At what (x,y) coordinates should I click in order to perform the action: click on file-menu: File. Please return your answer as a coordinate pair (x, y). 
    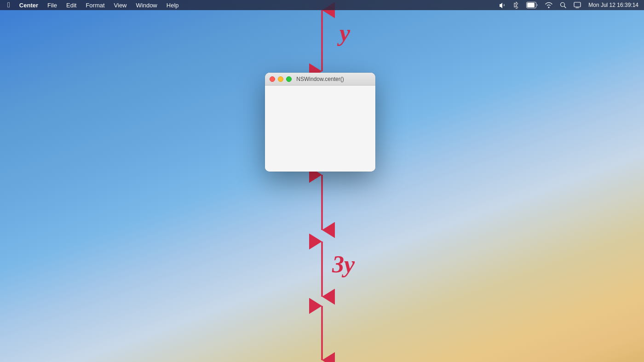
    Looking at the image, I should click on (52, 5).